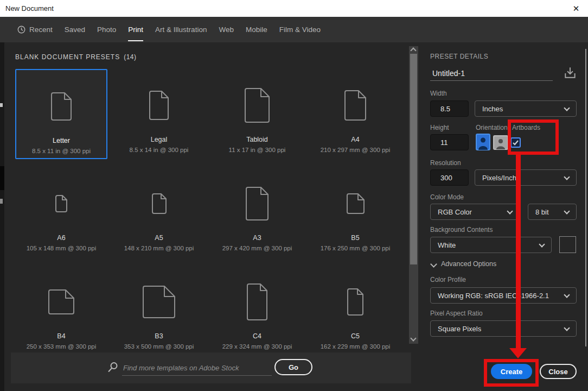 The width and height of the screenshot is (588, 391). What do you see at coordinates (413, 159) in the screenshot?
I see `scrollbar-thumb` at bounding box center [413, 159].